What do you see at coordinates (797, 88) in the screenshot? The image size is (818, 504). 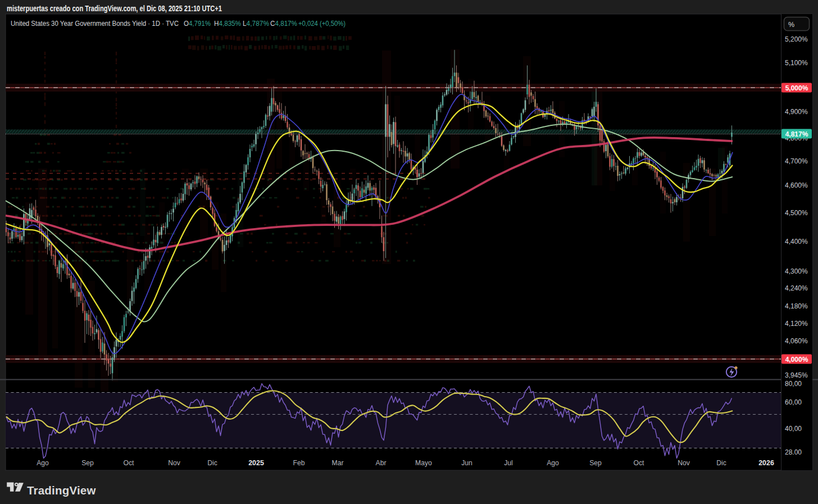 I see `svg-text: 5,000%` at bounding box center [797, 88].